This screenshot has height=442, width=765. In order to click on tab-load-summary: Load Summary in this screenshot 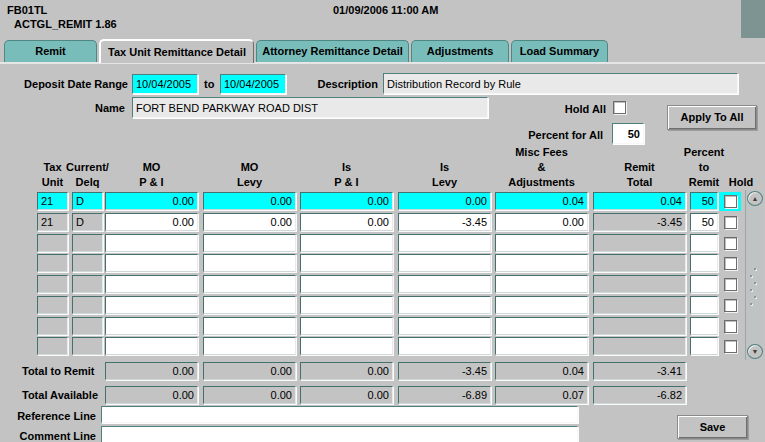, I will do `click(560, 51)`.